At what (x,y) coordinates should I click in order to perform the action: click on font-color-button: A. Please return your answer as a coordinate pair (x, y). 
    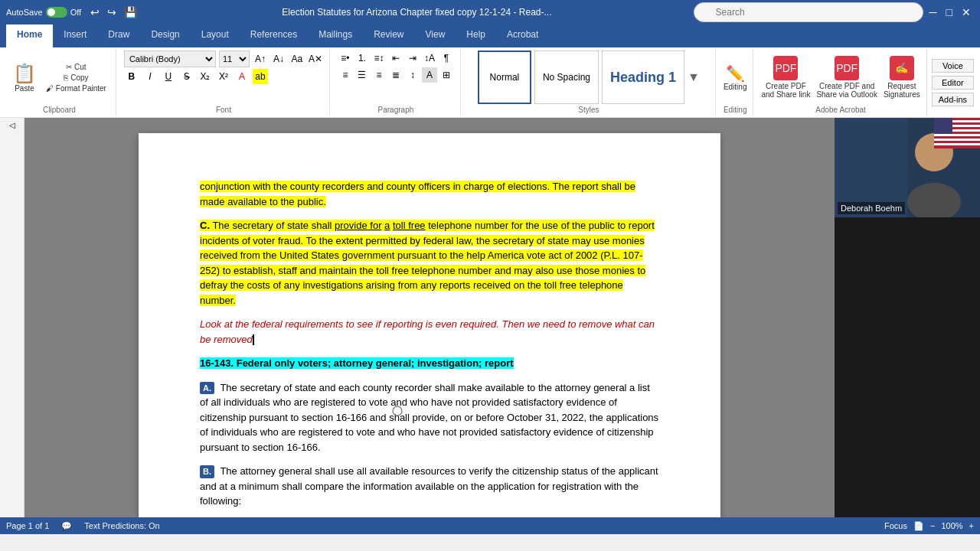
    Looking at the image, I should click on (242, 77).